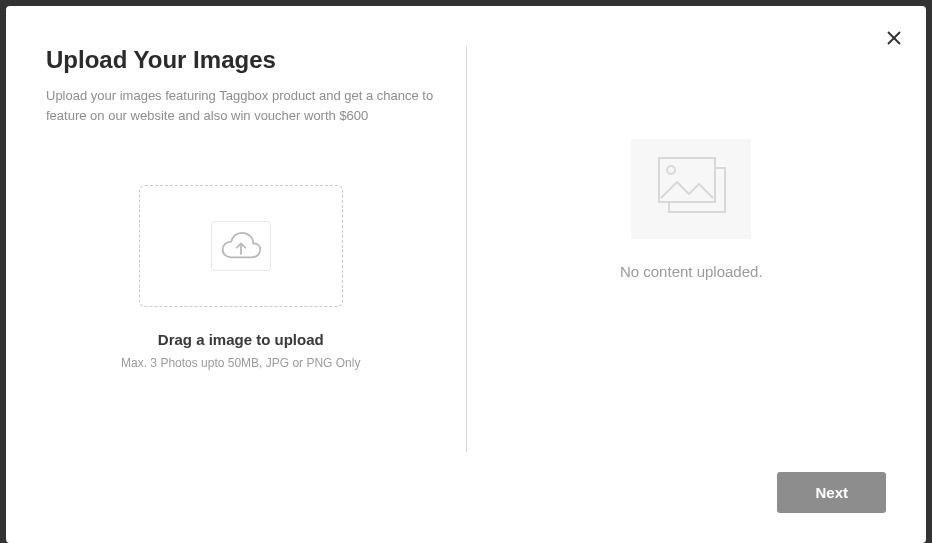  What do you see at coordinates (241, 278) in the screenshot?
I see `dropzone-wrapper: Drag a image to upload Max. 3 Photos upt…` at bounding box center [241, 278].